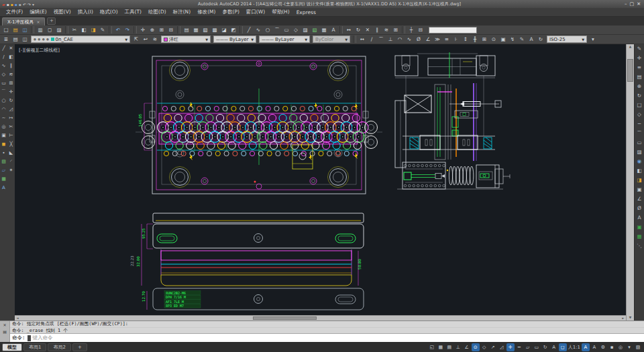 This screenshot has height=352, width=644. I want to click on dim-radius-icon: ◠, so click(400, 40).